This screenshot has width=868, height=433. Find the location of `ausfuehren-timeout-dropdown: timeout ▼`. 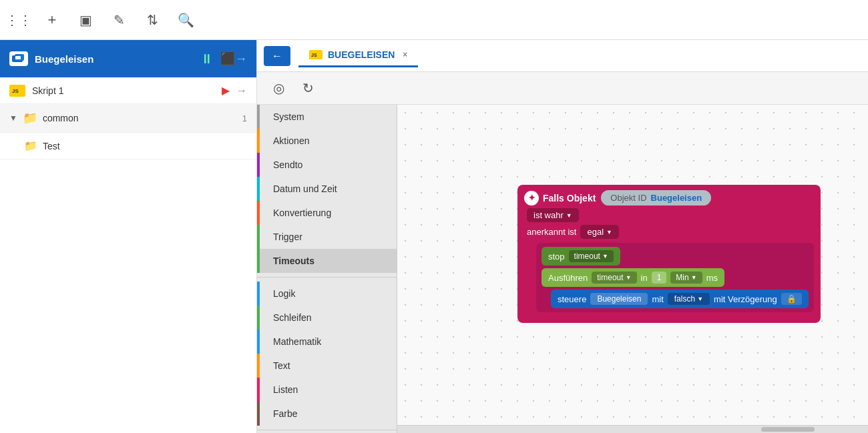

ausfuehren-timeout-dropdown: timeout ▼ is located at coordinates (614, 278).